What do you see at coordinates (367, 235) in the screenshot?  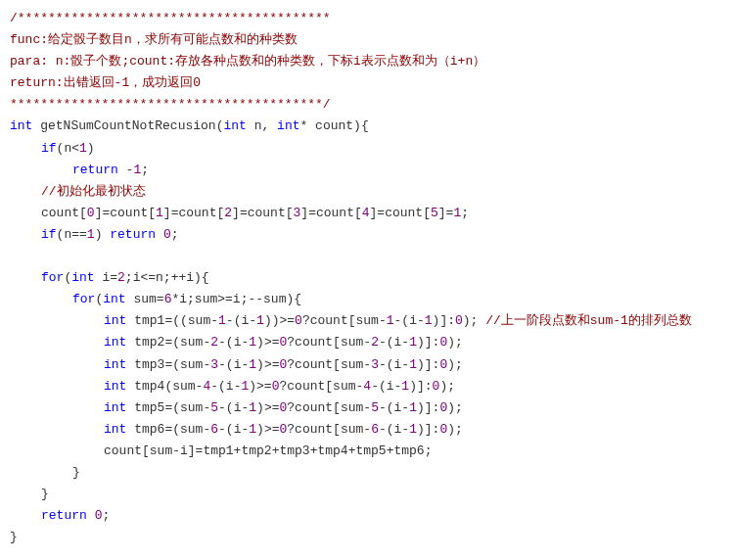 I see `if-statement: if(n==1) return 0;` at bounding box center [367, 235].